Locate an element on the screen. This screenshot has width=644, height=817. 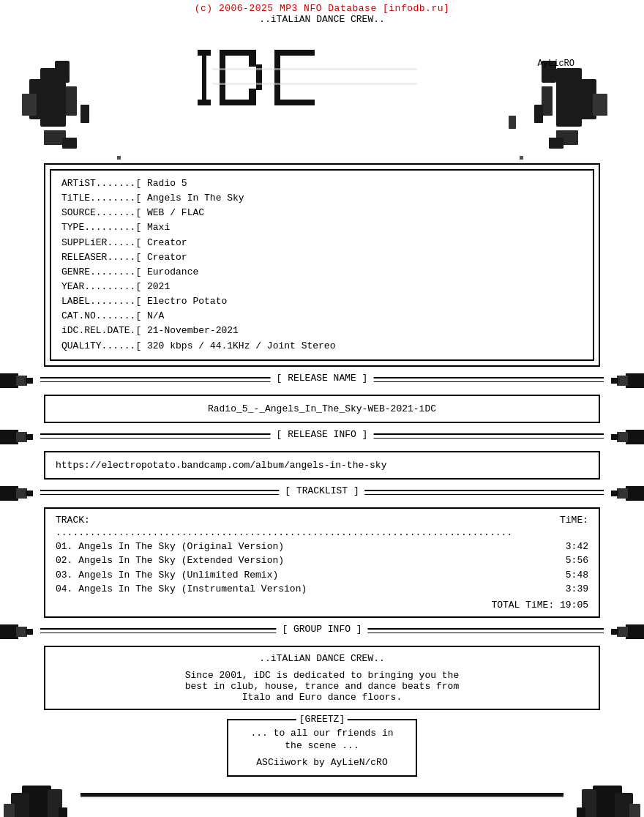
release-info-header: [ RELEASE INFO ] is located at coordinates (322, 435).